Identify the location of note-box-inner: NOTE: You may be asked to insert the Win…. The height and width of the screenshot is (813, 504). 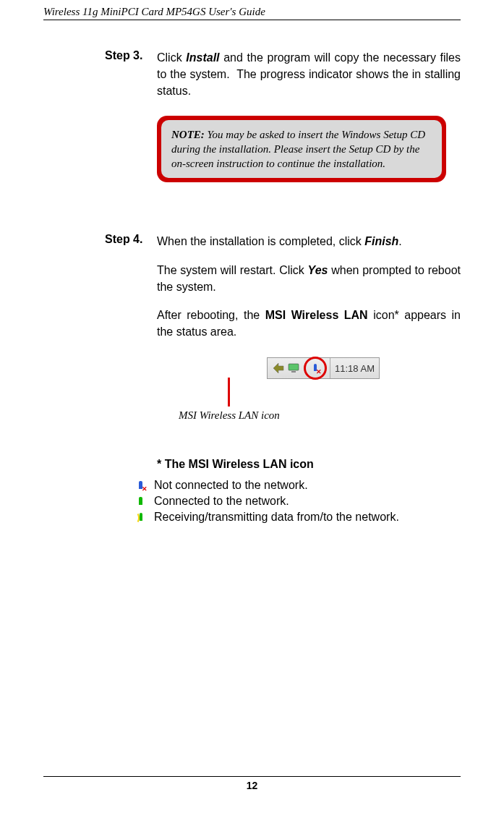
(302, 149).